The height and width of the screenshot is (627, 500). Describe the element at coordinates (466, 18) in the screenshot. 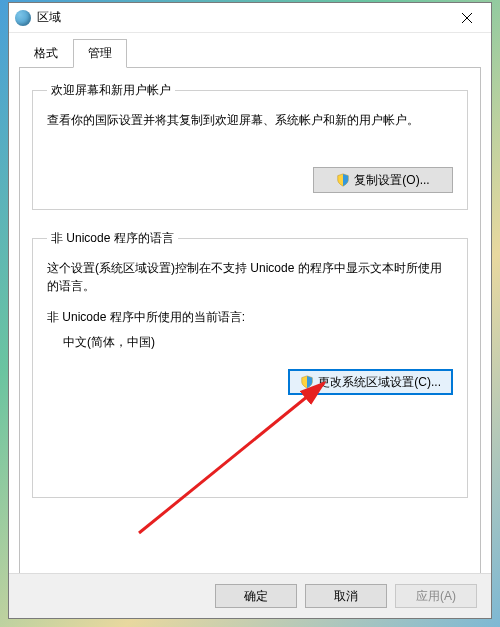

I see `close-button` at that location.